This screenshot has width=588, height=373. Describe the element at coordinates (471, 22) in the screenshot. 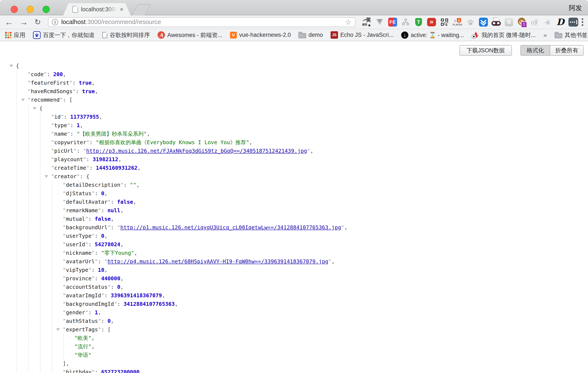

I see `paw-extension-icon` at that location.